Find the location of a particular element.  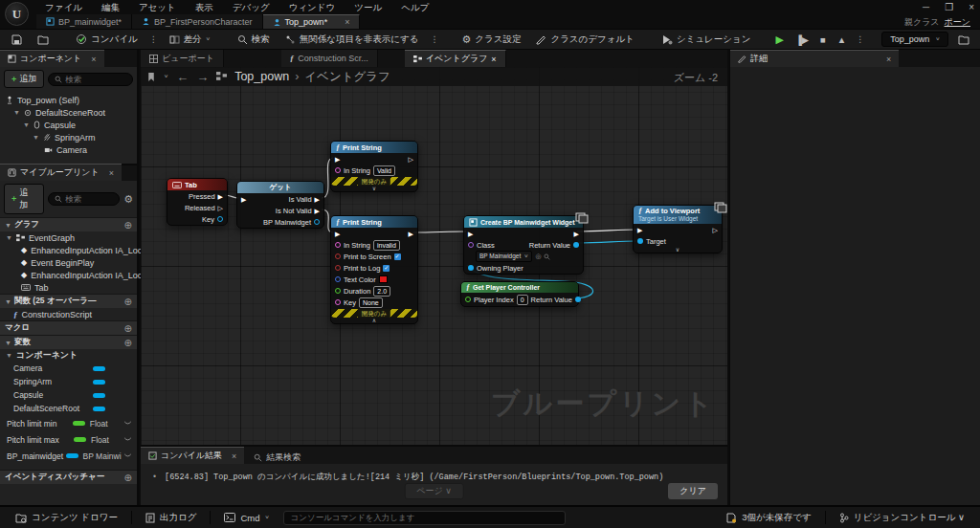

bookmark-icon is located at coordinates (151, 77).